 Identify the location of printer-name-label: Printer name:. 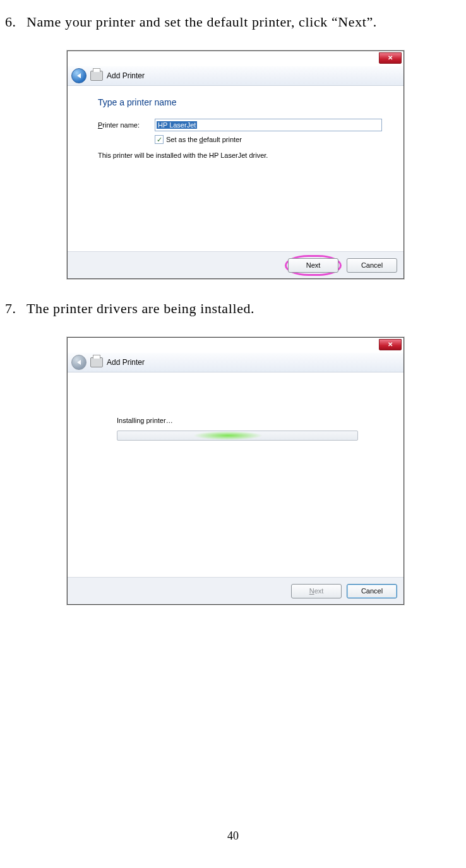
(126, 125).